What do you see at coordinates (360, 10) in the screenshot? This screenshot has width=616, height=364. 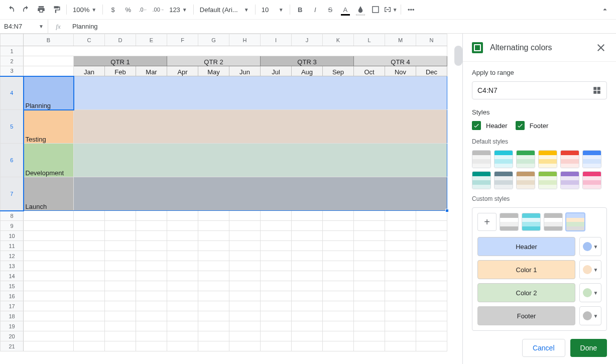 I see `fill-color-button` at bounding box center [360, 10].